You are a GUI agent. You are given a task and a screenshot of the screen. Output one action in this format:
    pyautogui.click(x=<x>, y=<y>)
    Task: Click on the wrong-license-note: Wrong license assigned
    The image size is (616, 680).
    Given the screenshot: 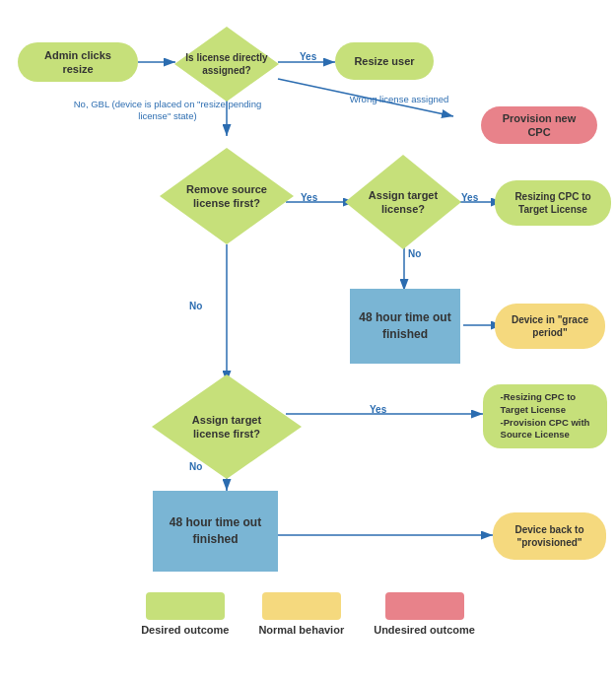 What is the action you would take?
    pyautogui.click(x=399, y=100)
    